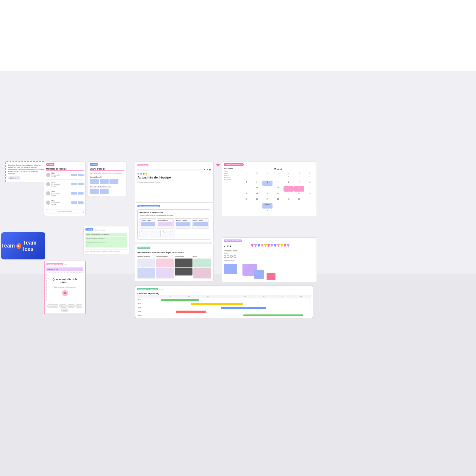 The width and height of the screenshot is (476, 476). I want to click on cal-day: 8, so click(289, 183).